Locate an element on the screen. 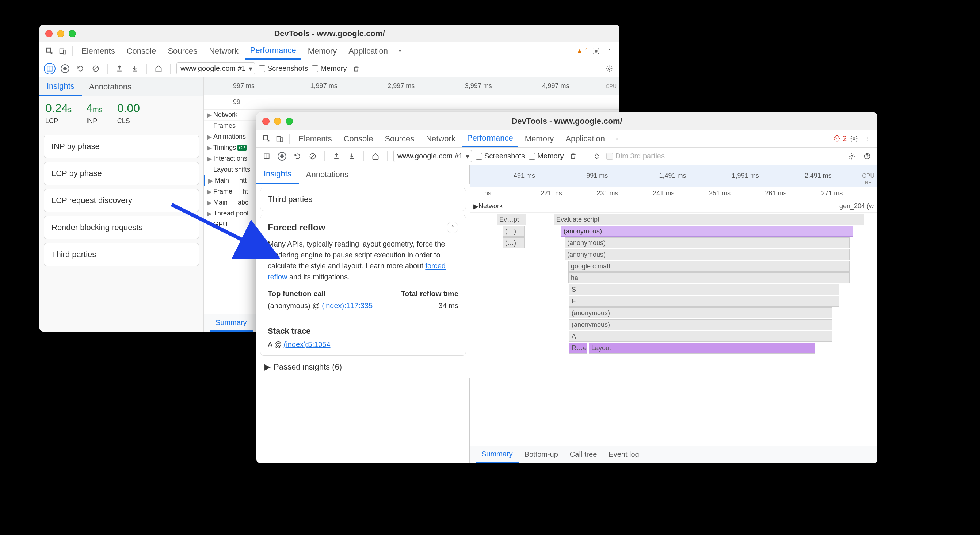 Image resolution: width=980 pixels, height=535 pixels. insight-lcp-request-discovery: LCP request discovery is located at coordinates (121, 201).